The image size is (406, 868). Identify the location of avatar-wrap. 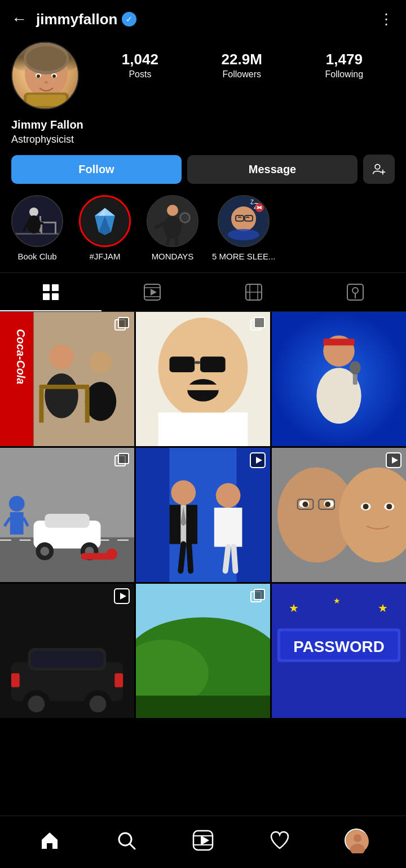
(45, 76).